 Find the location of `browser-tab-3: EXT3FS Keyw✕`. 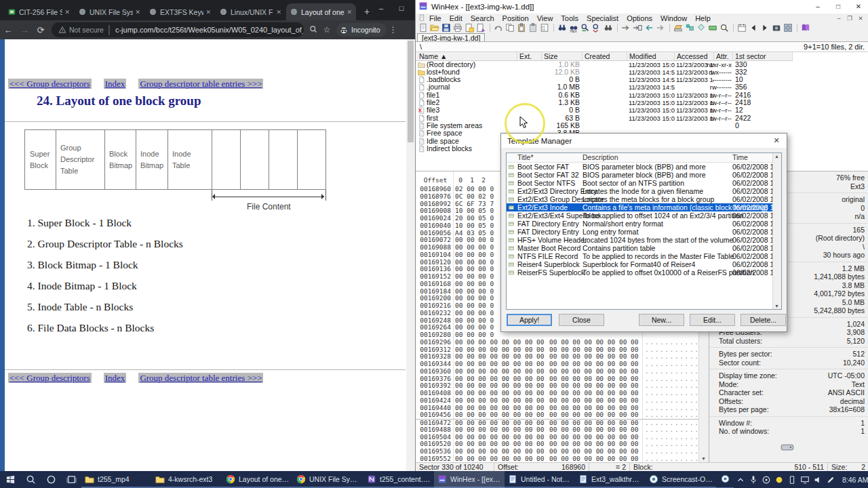

browser-tab-3: EXT3FS Keyw✕ is located at coordinates (180, 12).